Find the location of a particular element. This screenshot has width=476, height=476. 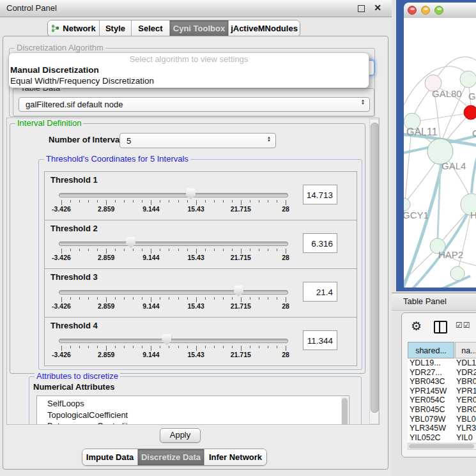

table-row: YER054CYER0 is located at coordinates (442, 400).